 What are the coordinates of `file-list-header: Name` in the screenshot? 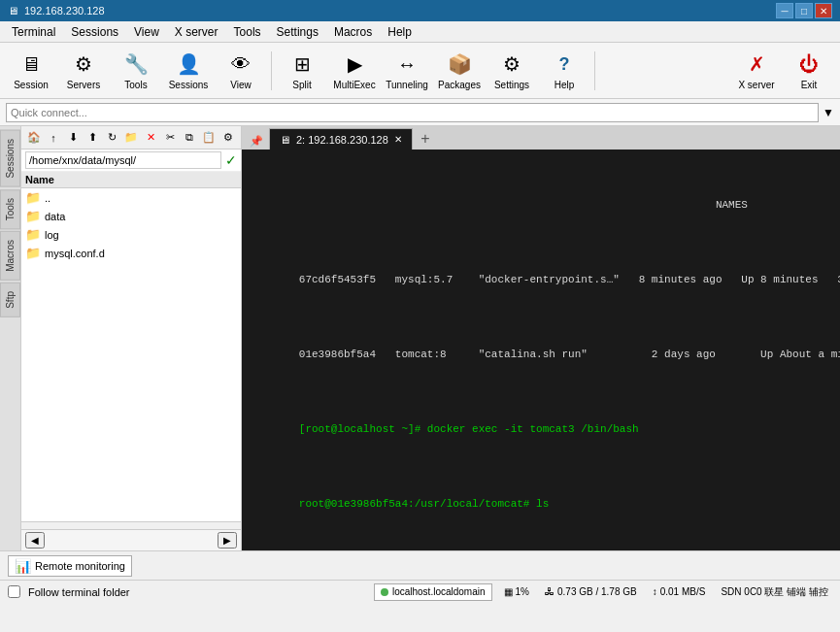 It's located at (131, 181).